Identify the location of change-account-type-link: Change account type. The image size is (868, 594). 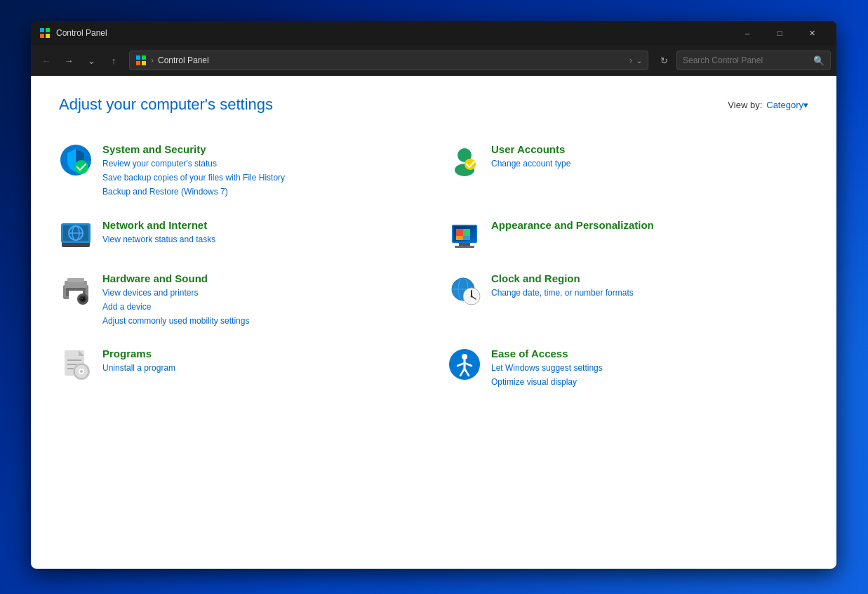
(650, 164).